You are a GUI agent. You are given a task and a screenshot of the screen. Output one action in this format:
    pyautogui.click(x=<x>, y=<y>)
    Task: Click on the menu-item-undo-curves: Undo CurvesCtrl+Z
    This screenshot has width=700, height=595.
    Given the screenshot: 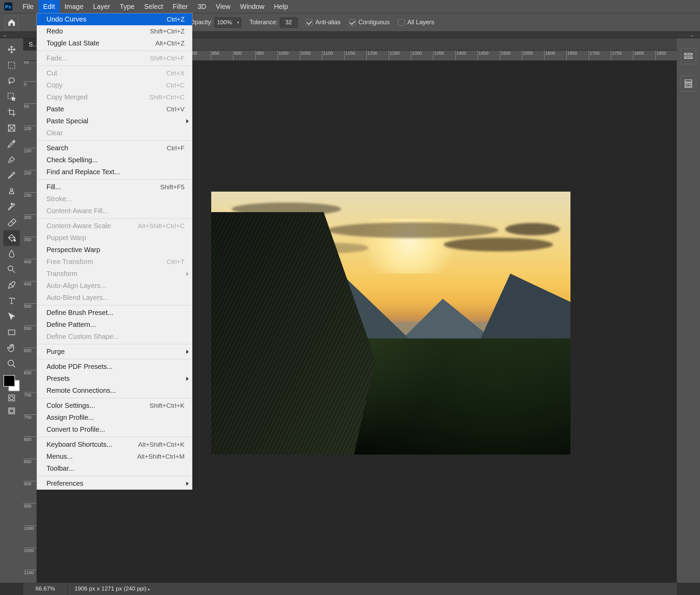 What is the action you would take?
    pyautogui.click(x=115, y=19)
    